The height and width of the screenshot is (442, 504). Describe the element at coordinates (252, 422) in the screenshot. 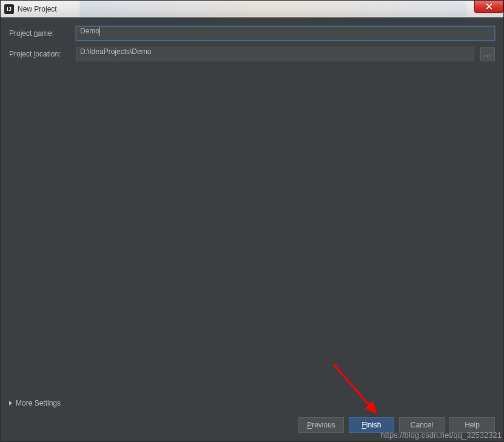

I see `button-bar: Previous Finish Cancel Help` at that location.